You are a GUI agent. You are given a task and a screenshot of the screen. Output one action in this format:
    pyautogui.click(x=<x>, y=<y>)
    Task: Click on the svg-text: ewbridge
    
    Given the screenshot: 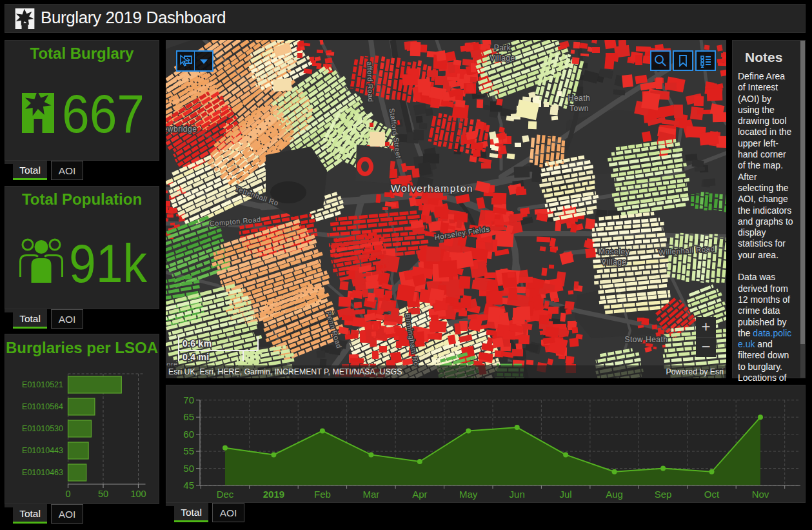 What is the action you would take?
    pyautogui.click(x=181, y=129)
    